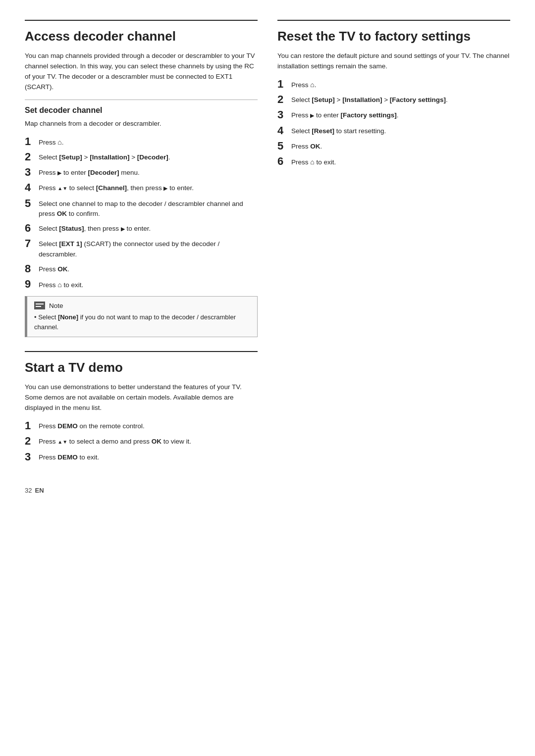  Describe the element at coordinates (148, 187) in the screenshot. I see `step-4-content: Press to select [Channel], then press to…` at that location.